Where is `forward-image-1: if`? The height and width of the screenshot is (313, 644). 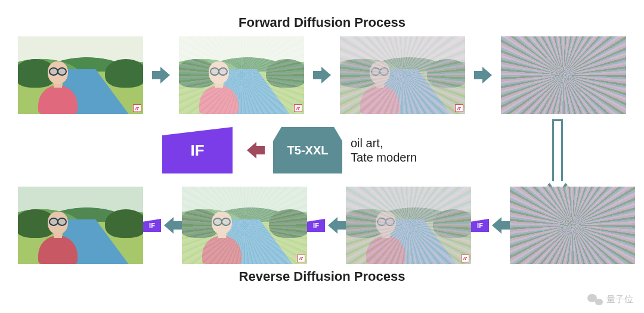 forward-image-1: if is located at coordinates (242, 75).